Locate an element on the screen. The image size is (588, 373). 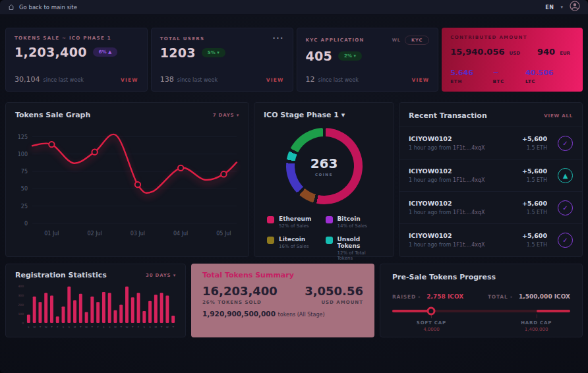
soft-cap-label: SOFT CAP is located at coordinates (431, 323).